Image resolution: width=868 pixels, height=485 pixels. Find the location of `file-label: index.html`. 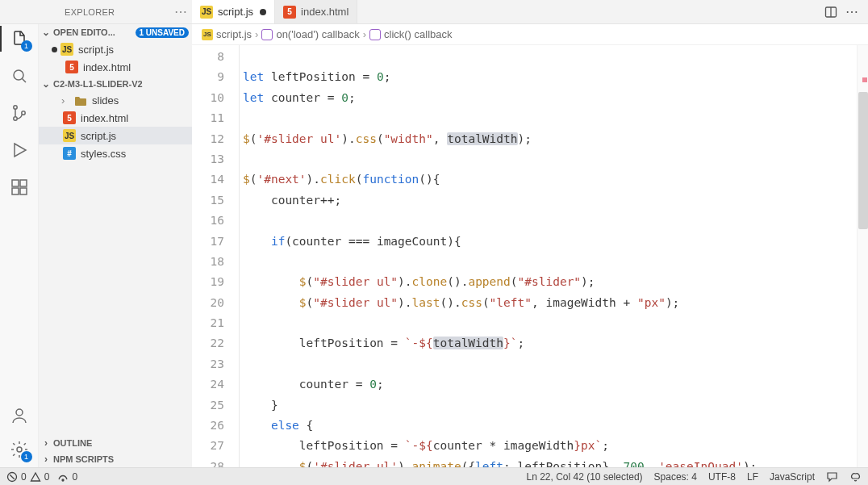

file-label: index.html is located at coordinates (106, 68).